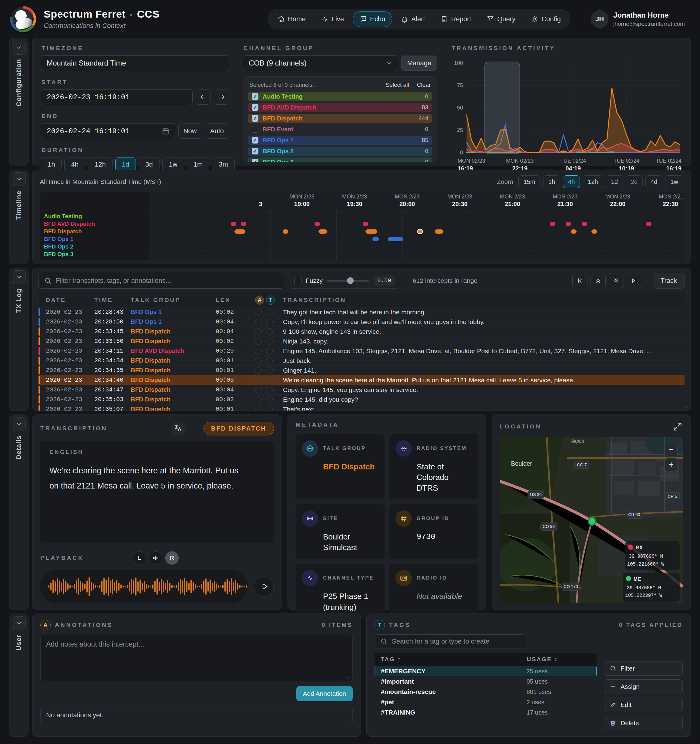 This screenshot has height=744, width=700. Describe the element at coordinates (340, 118) in the screenshot. I see `channel-row: ✓ BFD Dispatch 444` at that location.